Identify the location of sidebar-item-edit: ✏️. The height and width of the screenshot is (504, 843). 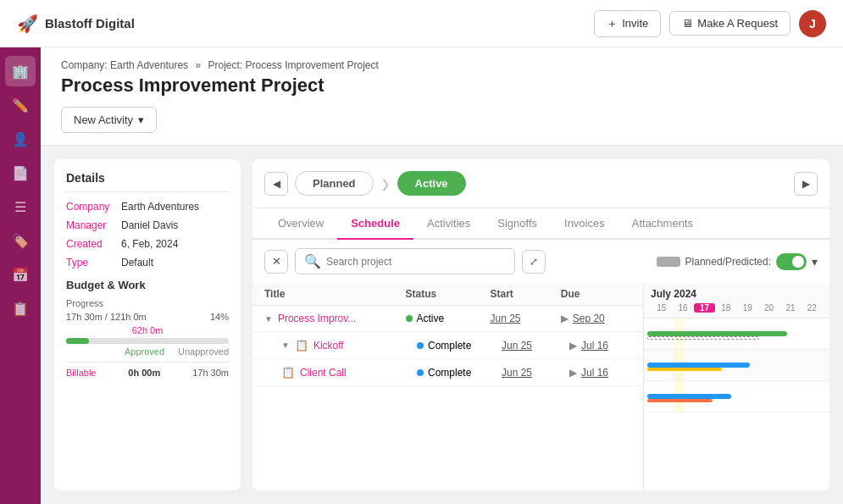
(20, 105).